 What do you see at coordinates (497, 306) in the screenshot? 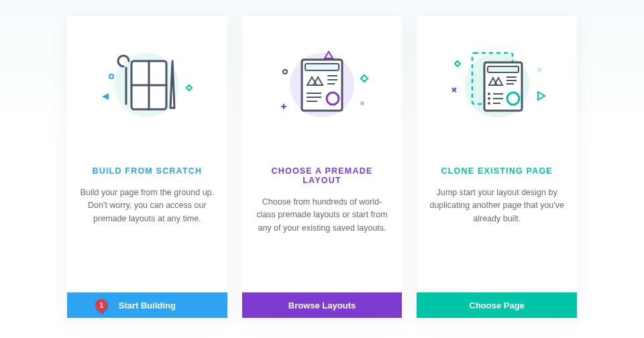
I see `button-label: Choose Page` at bounding box center [497, 306].